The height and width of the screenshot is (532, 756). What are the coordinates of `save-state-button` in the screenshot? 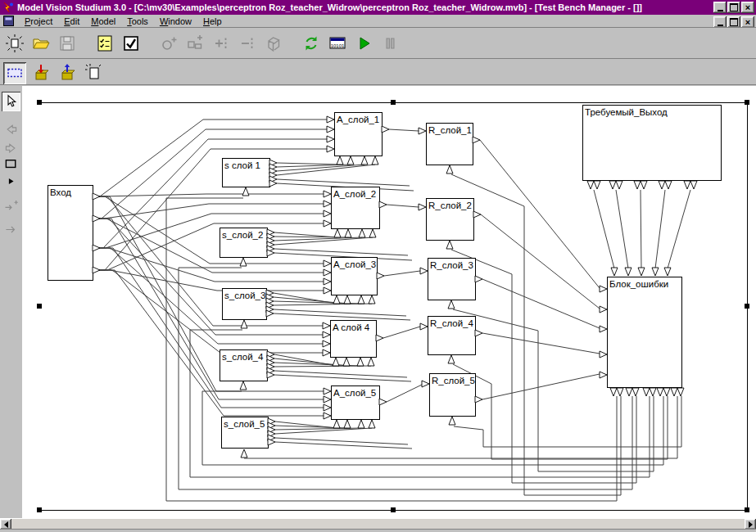 It's located at (41, 74).